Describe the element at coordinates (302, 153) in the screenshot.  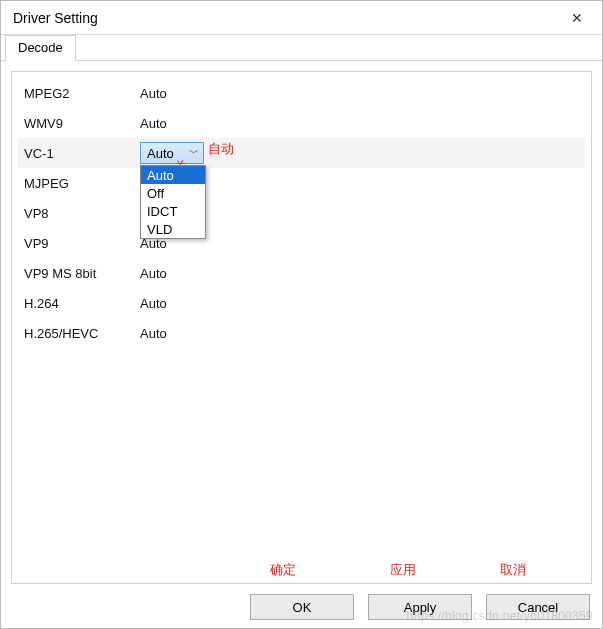
I see `codec-row-vc1: VC-1 Auto ﹀ Auto Off IDCT VLD` at that location.